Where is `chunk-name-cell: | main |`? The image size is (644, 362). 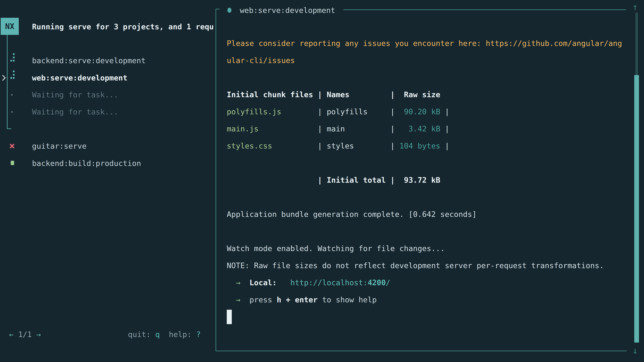
chunk-name-cell: | main | is located at coordinates (327, 129).